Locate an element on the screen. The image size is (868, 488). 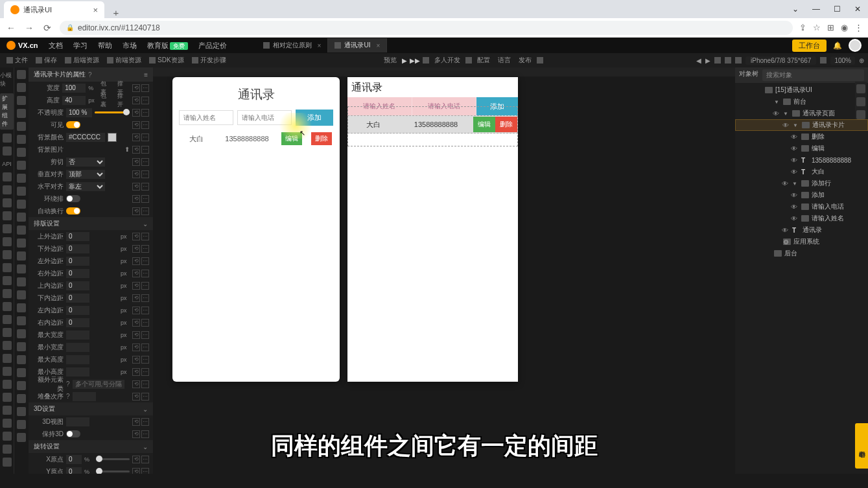
wrap-btn: 包裹 is located at coordinates (106, 100).